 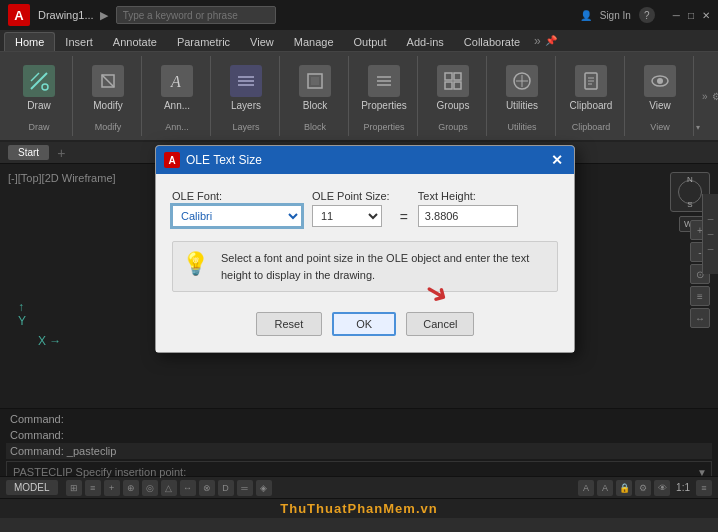 What do you see at coordinates (404, 217) in the screenshot?
I see `equals-sign: =` at bounding box center [404, 217].